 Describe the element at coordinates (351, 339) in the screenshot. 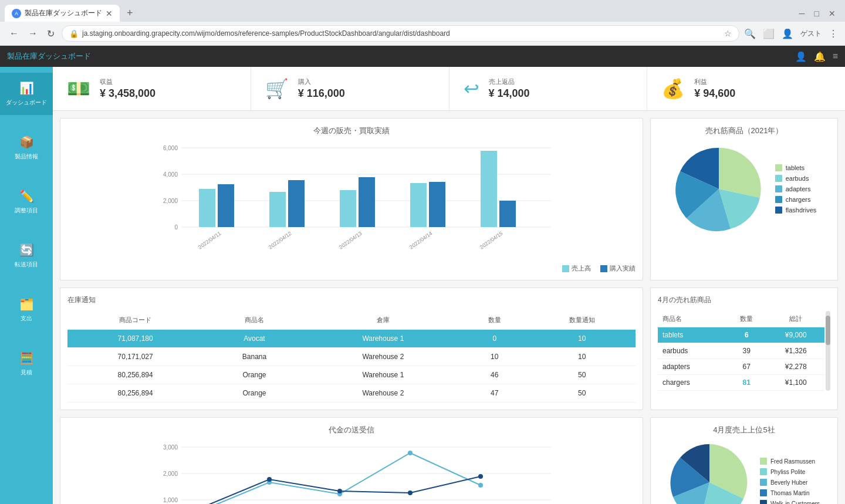

I see `table-row: 71,087,180 Avocat Warehouse 1 0 10` at that location.